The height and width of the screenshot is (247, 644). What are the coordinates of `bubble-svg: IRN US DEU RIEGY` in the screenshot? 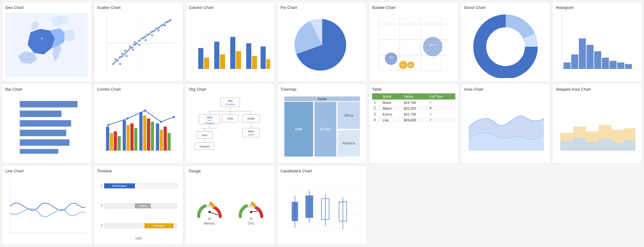 It's located at (414, 45).